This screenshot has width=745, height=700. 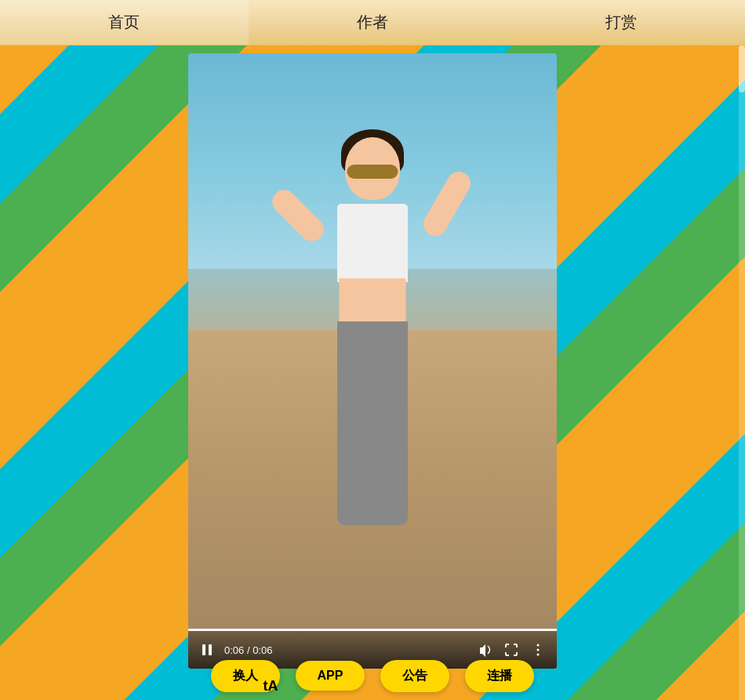 I want to click on top-navigation: 首页 作者 打赏, so click(x=372, y=23).